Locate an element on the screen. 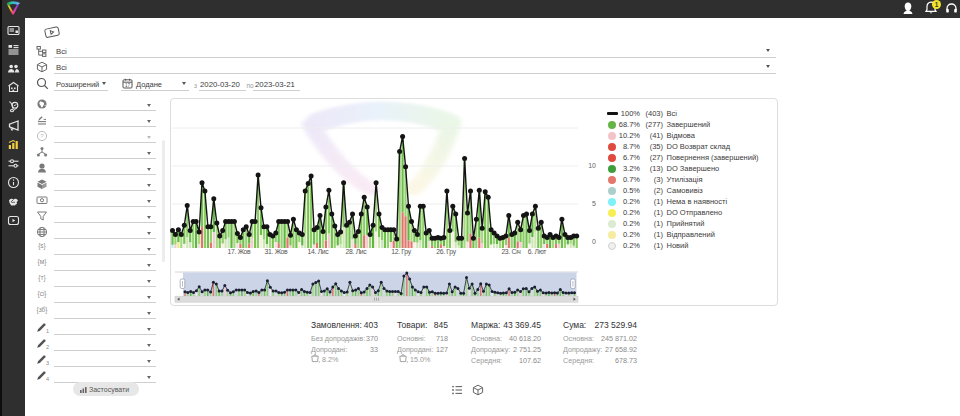  svg-text: 6. Лют is located at coordinates (537, 252).